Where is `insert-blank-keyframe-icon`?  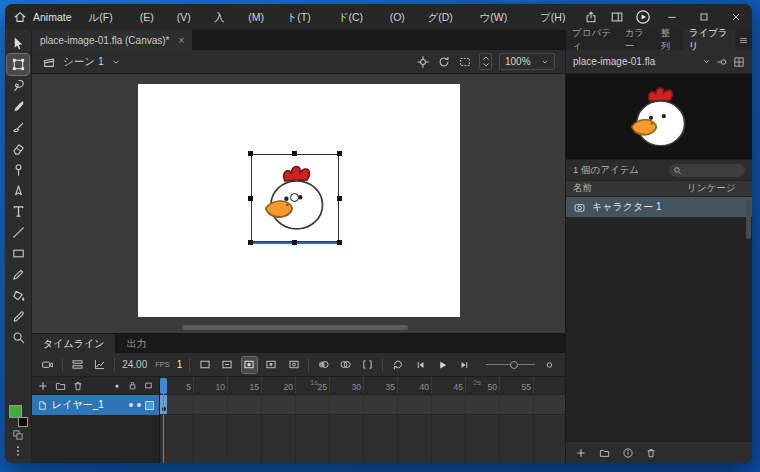
insert-blank-keyframe-icon is located at coordinates (294, 365).